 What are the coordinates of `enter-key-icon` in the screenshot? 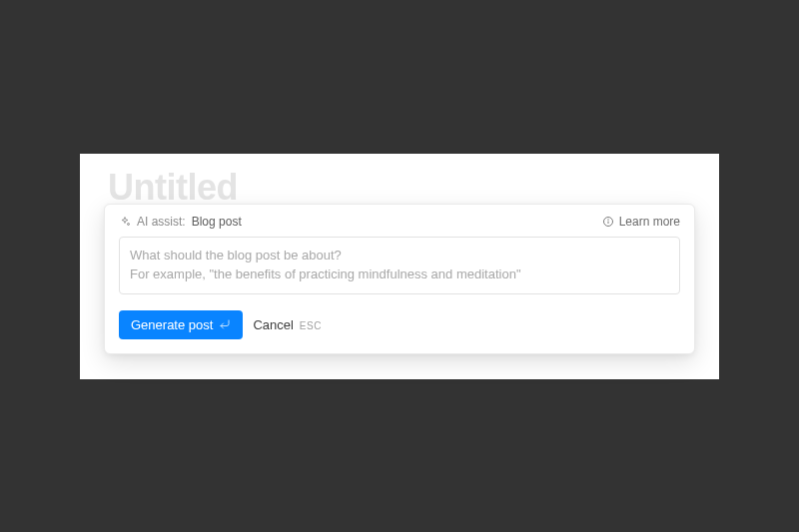 It's located at (225, 324).